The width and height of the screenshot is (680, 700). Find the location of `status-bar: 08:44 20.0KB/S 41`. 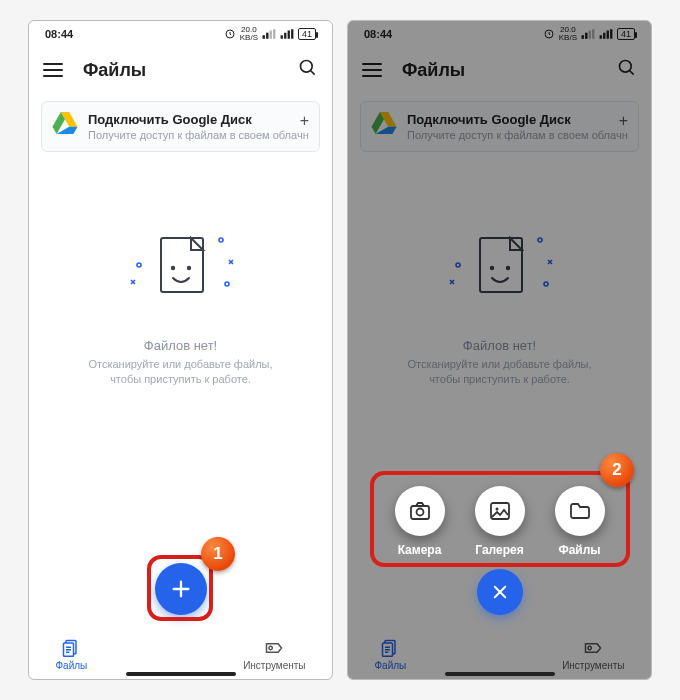

status-bar: 08:44 20.0KB/S 41 is located at coordinates (180, 34).